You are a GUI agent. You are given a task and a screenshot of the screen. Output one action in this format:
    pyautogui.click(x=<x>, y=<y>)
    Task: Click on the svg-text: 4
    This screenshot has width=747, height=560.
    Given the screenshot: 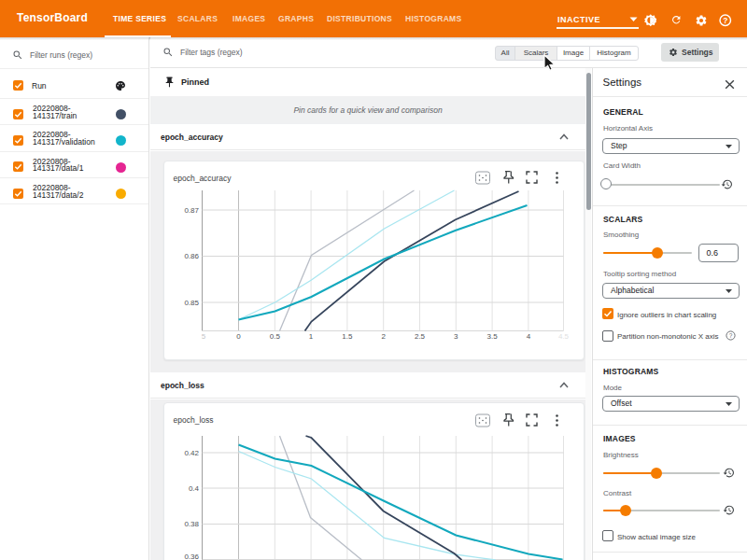 What is the action you would take?
    pyautogui.click(x=529, y=336)
    